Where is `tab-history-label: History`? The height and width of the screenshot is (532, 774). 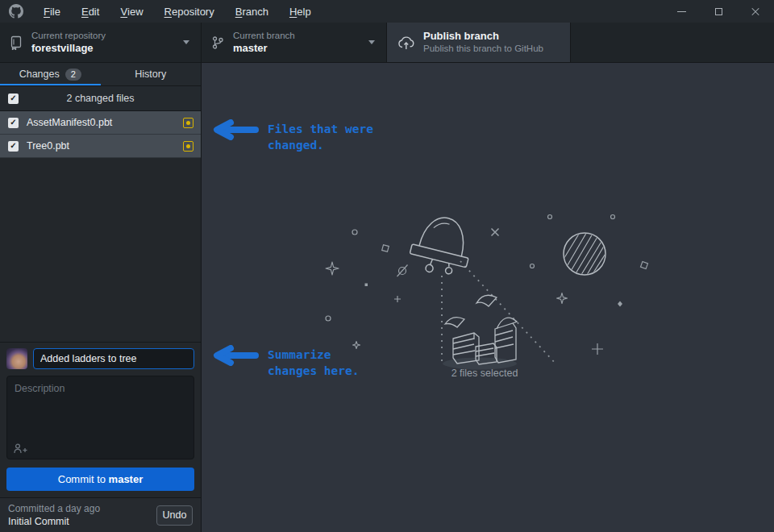
tab-history-label: History is located at coordinates (150, 74).